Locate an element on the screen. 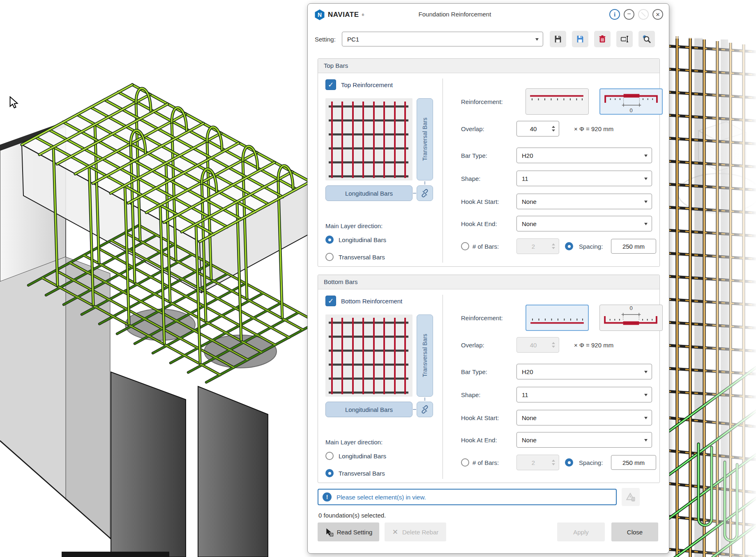  dialog-titlebar: N NAVIATE® Foundation Reinforcement is located at coordinates (488, 14).